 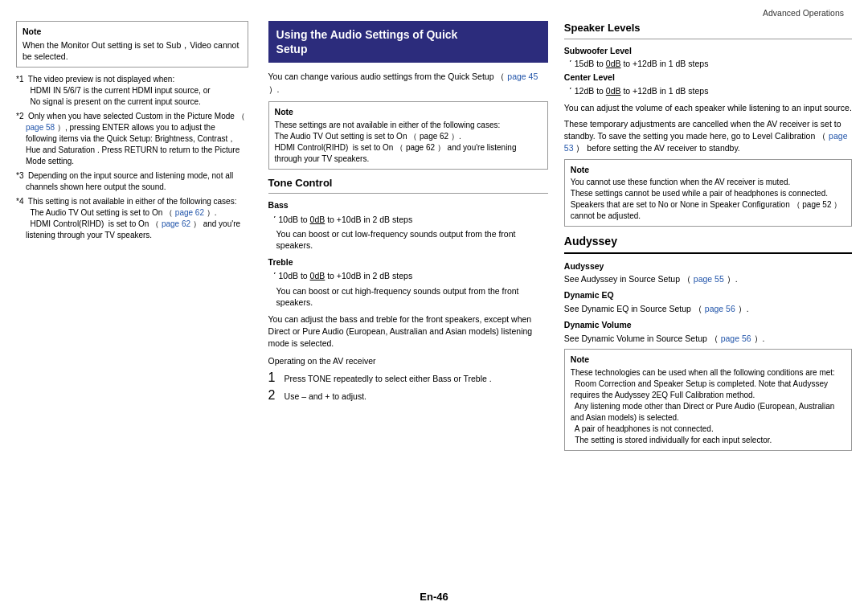 What do you see at coordinates (408, 83) in the screenshot?
I see `mid-intro: You can change various audio settings fr…` at bounding box center [408, 83].